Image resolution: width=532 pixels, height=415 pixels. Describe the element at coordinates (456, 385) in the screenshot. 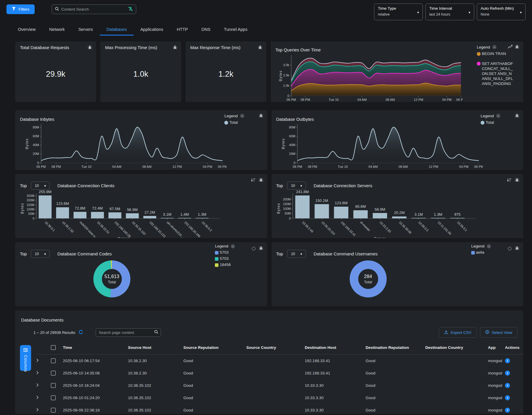

I see `cell-destination-country` at that location.